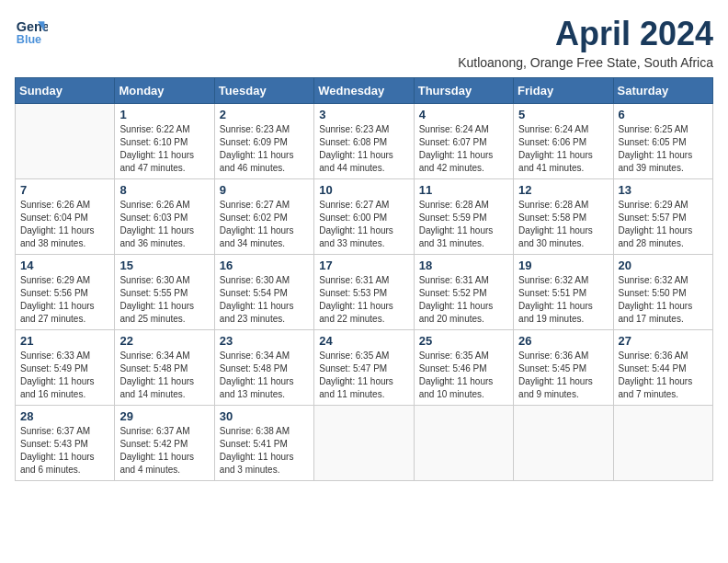 Image resolution: width=728 pixels, height=563 pixels. What do you see at coordinates (563, 368) in the screenshot?
I see `calendar-cell: 26Sunrise: 6:36 AMSunset: 5:45 PMDayligh…` at bounding box center [563, 368].